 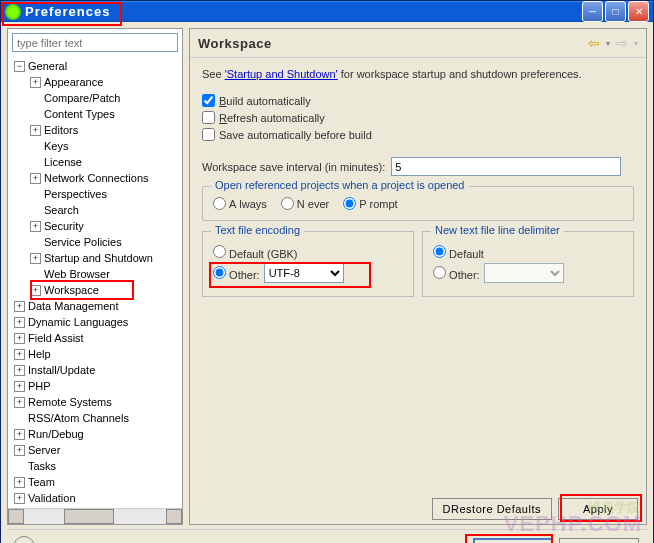 What do you see at coordinates (13, 12) in the screenshot?
I see `app-icon` at bounding box center [13, 12].